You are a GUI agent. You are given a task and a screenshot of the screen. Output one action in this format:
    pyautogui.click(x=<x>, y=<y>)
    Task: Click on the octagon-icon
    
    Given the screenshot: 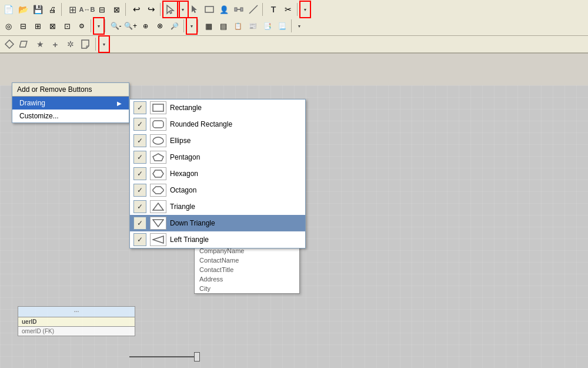 What is the action you would take?
    pyautogui.click(x=158, y=190)
    